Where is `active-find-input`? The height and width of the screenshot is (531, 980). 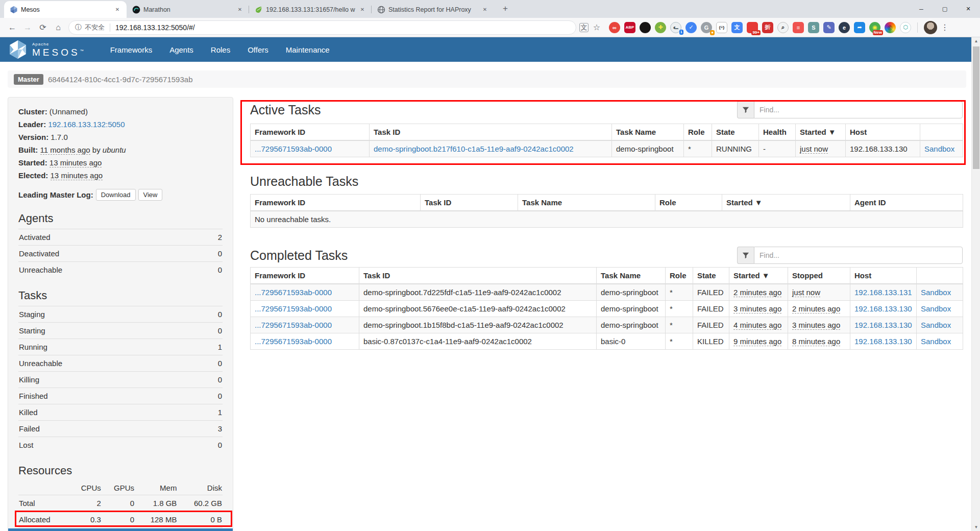
active-find-input is located at coordinates (859, 110).